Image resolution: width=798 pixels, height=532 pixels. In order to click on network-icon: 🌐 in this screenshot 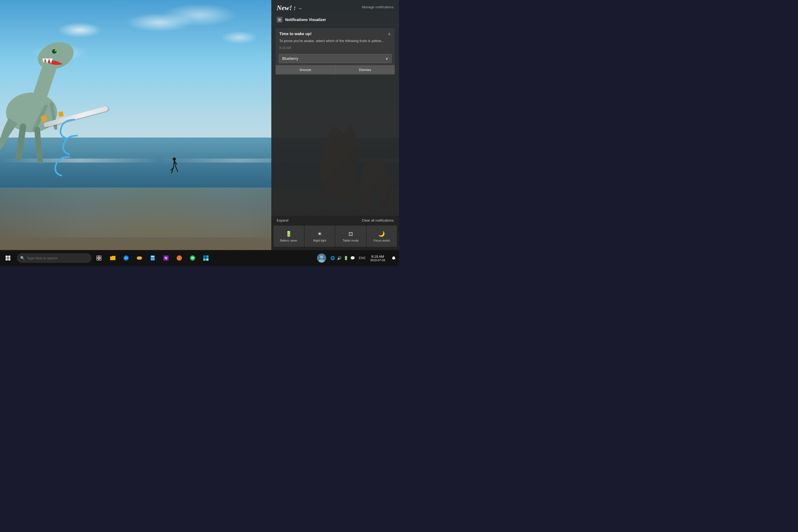, I will do `click(332, 258)`.